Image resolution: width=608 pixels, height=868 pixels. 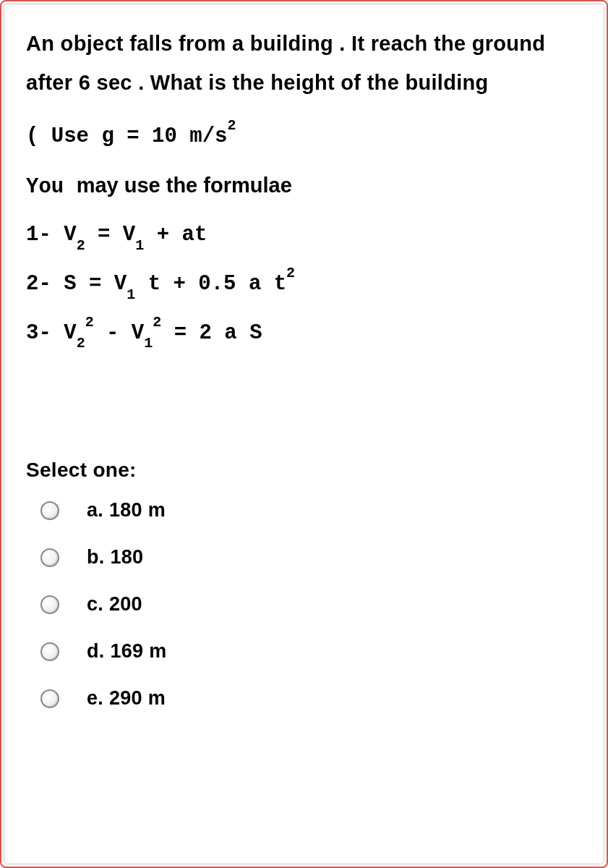 I want to click on option-c: c. 200, so click(x=311, y=605).